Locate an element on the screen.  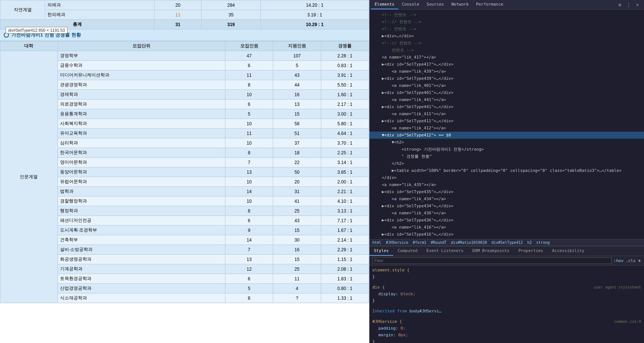
applicants-cell: 5 is located at coordinates (297, 66).